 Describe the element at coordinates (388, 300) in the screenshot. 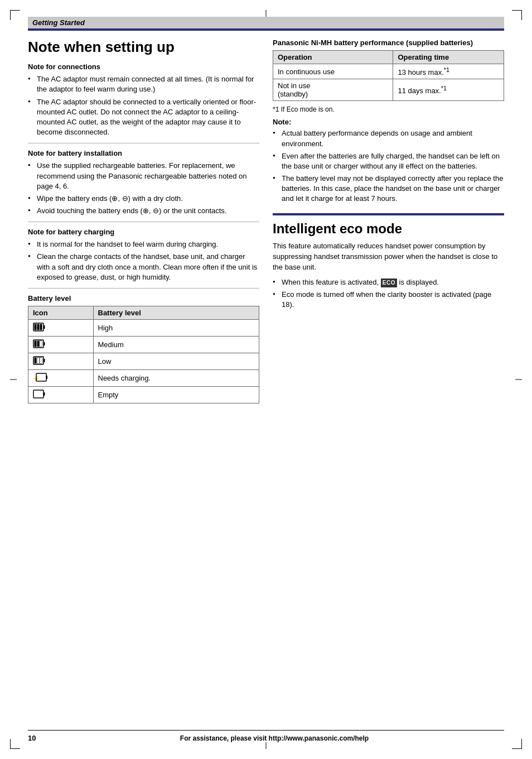

I see `eco-mode-item-2: Eco mode is turned off when the clarity …` at that location.